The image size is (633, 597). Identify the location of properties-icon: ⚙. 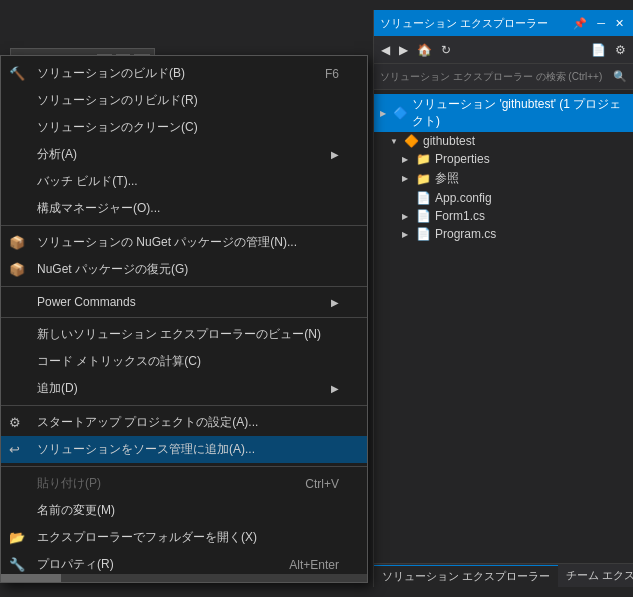
(620, 50).